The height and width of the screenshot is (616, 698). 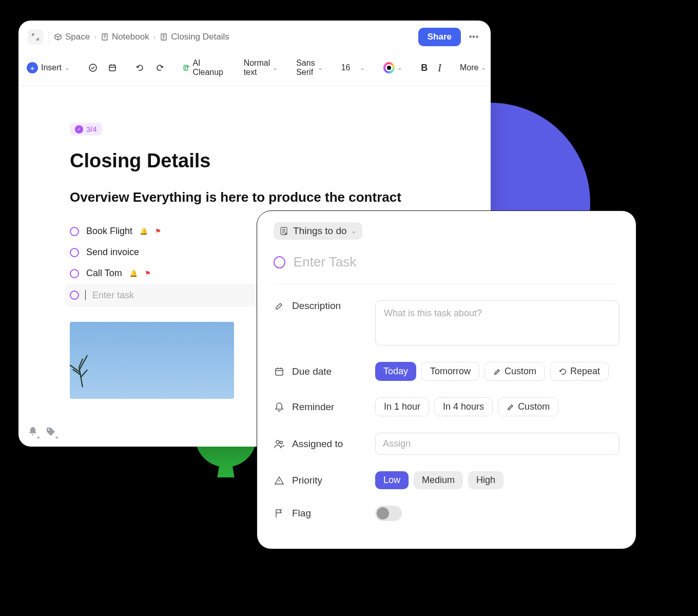 I want to click on priority-high-button: High, so click(x=486, y=480).